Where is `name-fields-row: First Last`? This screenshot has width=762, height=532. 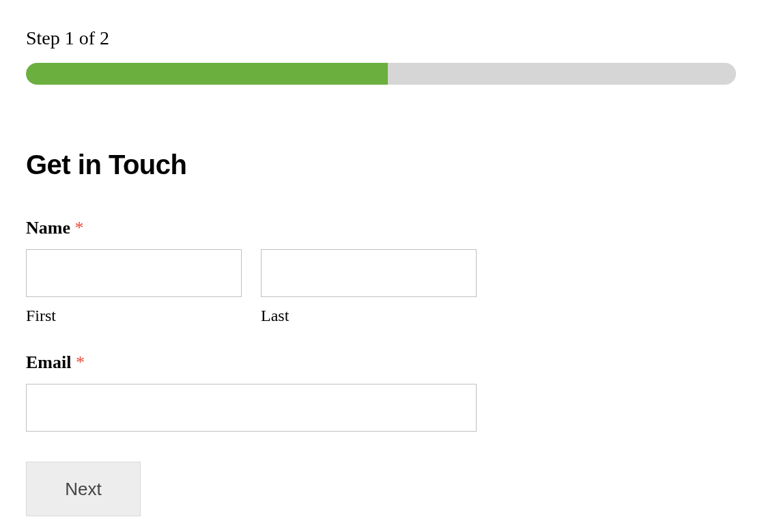
name-fields-row: First Last is located at coordinates (381, 287).